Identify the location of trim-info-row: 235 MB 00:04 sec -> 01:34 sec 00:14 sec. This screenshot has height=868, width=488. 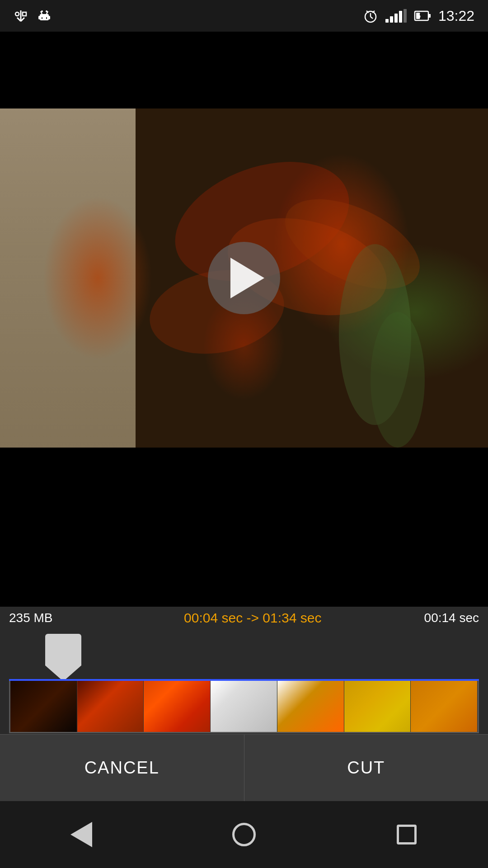
(244, 618).